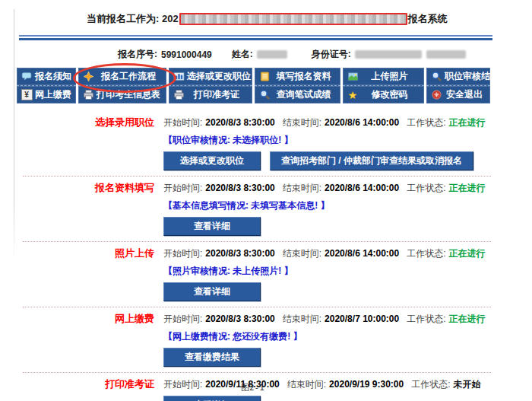  I want to click on menu-col-2: 报名工作流程 打印考生信息表, so click(122, 85).